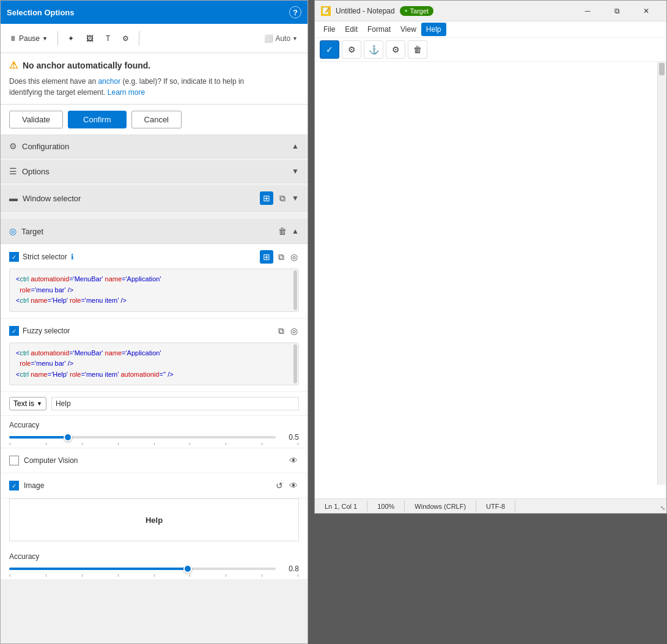  I want to click on auto-chevron-icon: ▼, so click(295, 39).